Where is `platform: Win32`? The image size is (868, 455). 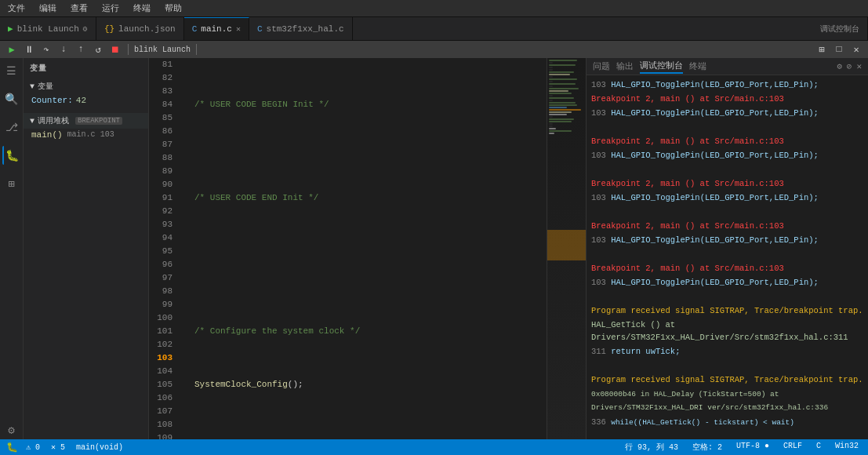 platform: Win32 is located at coordinates (847, 447).